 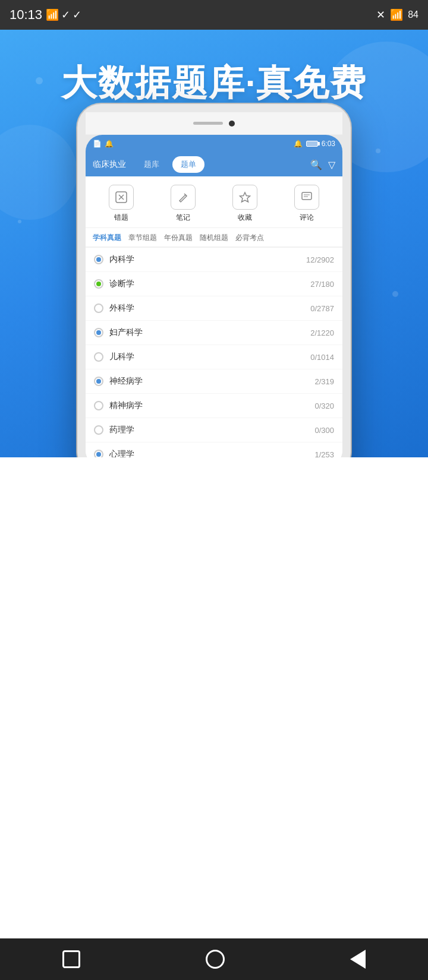 What do you see at coordinates (152, 165) in the screenshot?
I see `app-tab-tiku: 题库` at bounding box center [152, 165].